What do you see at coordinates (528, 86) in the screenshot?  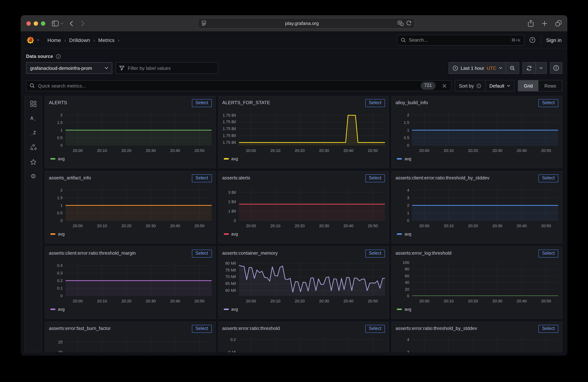 I see `view-toggle-grid: Grid` at bounding box center [528, 86].